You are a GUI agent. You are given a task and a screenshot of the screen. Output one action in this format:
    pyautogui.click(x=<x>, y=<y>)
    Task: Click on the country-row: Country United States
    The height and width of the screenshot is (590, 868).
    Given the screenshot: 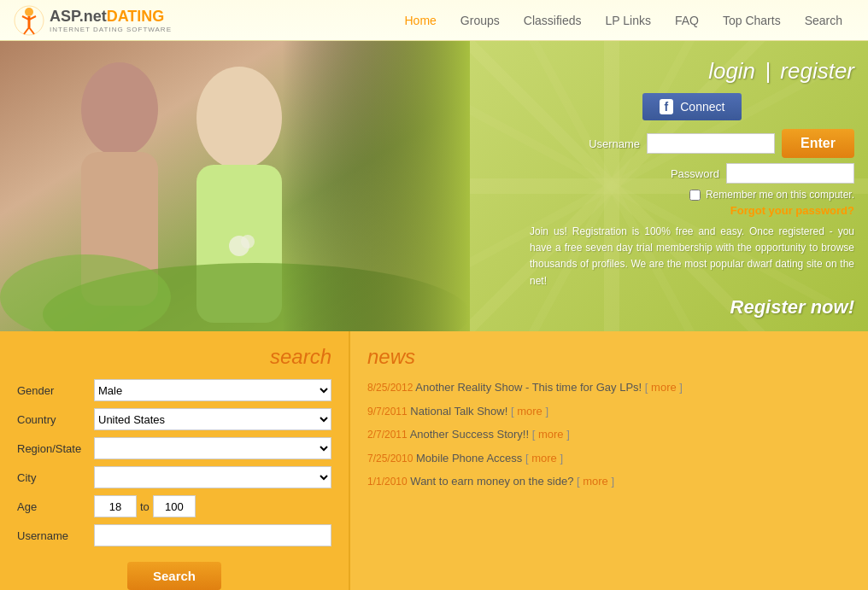 What is the action you would take?
    pyautogui.click(x=174, y=419)
    